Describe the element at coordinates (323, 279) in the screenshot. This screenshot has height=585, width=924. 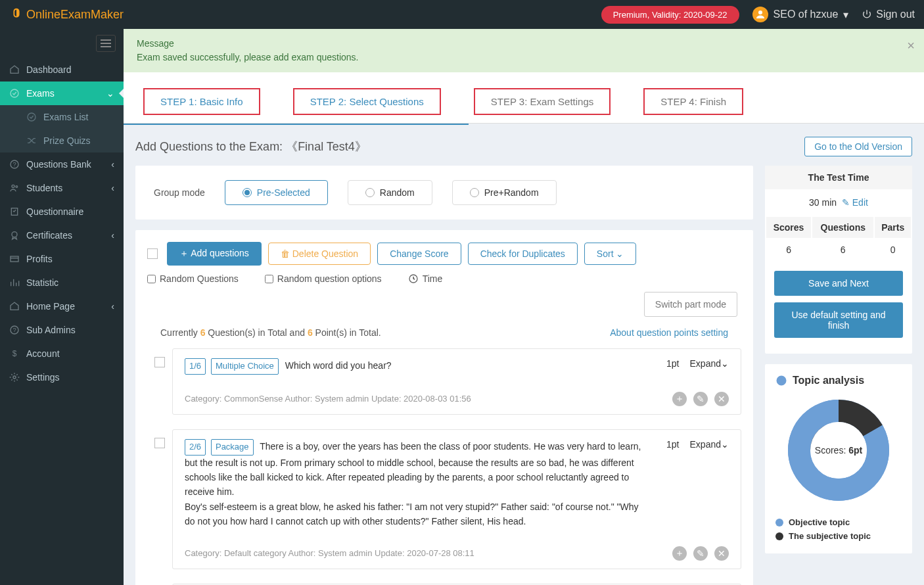
I see `random-options-checkbox: Random question options` at that location.